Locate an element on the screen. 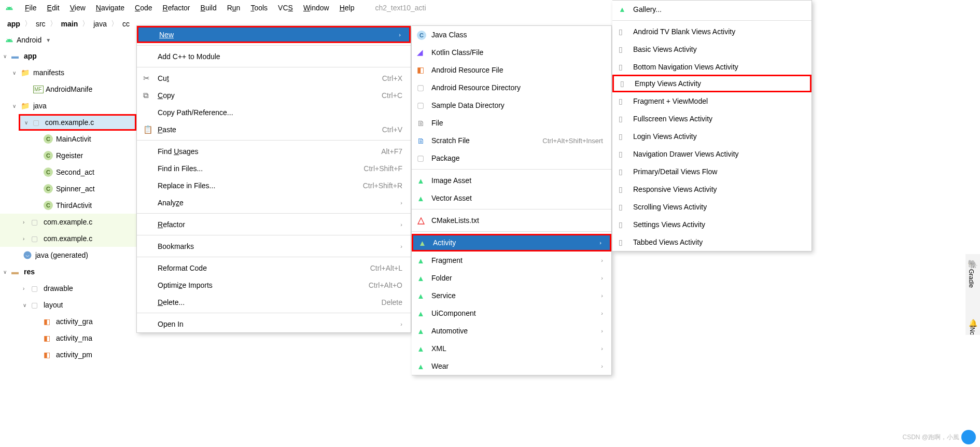  xml-layout-icon: ◧ is located at coordinates (49, 338).